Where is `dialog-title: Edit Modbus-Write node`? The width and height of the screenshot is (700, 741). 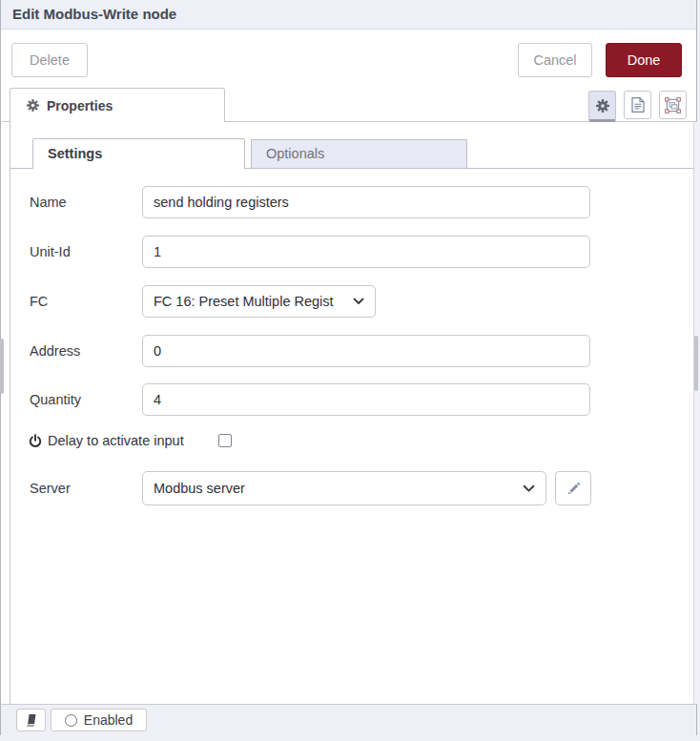 dialog-title: Edit Modbus-Write node is located at coordinates (349, 14).